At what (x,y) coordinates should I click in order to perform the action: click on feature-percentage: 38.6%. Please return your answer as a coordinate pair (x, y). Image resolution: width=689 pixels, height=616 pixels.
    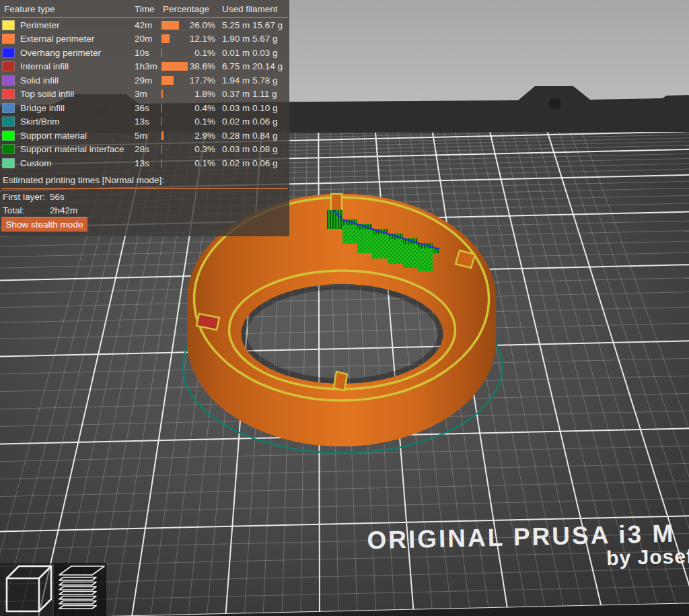
    Looking at the image, I should click on (192, 67).